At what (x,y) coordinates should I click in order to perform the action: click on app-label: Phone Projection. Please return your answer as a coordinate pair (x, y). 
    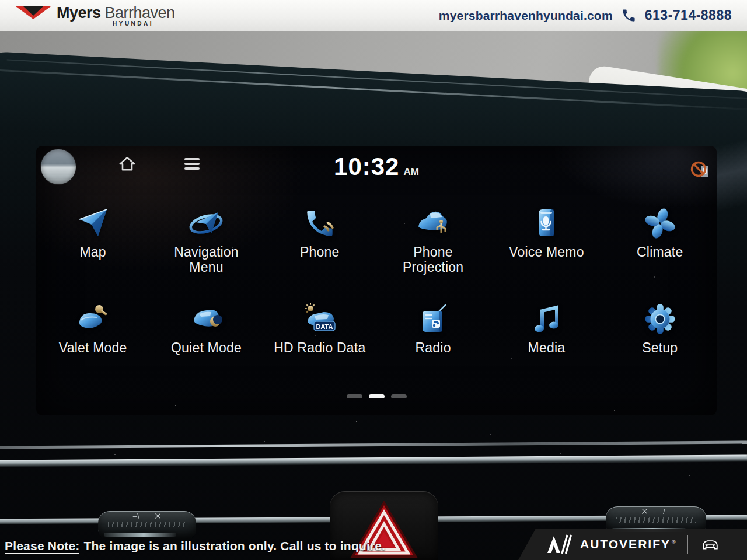
    Looking at the image, I should click on (433, 260).